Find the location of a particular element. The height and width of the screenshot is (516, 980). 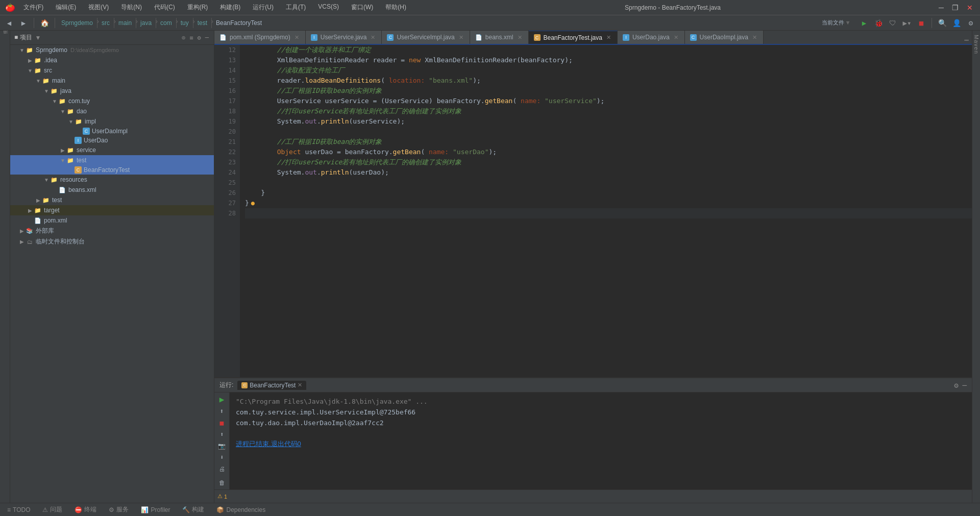

run-button: ▶ is located at coordinates (864, 23).